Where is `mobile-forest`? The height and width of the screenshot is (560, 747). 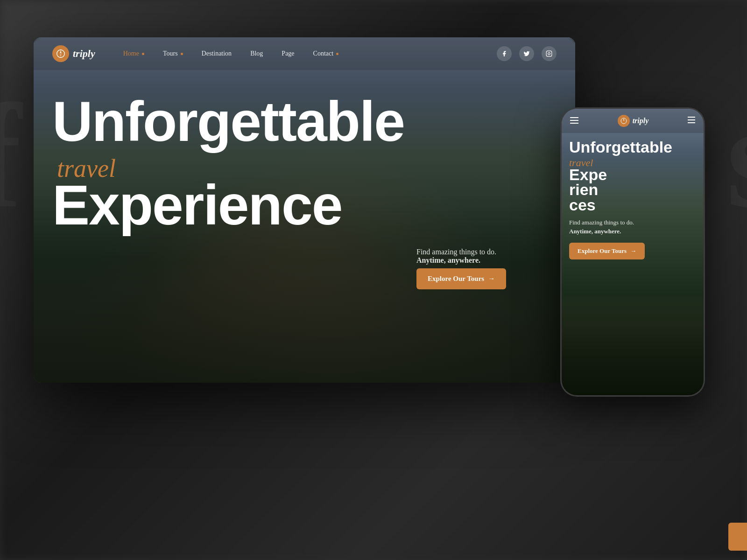
mobile-forest is located at coordinates (633, 349).